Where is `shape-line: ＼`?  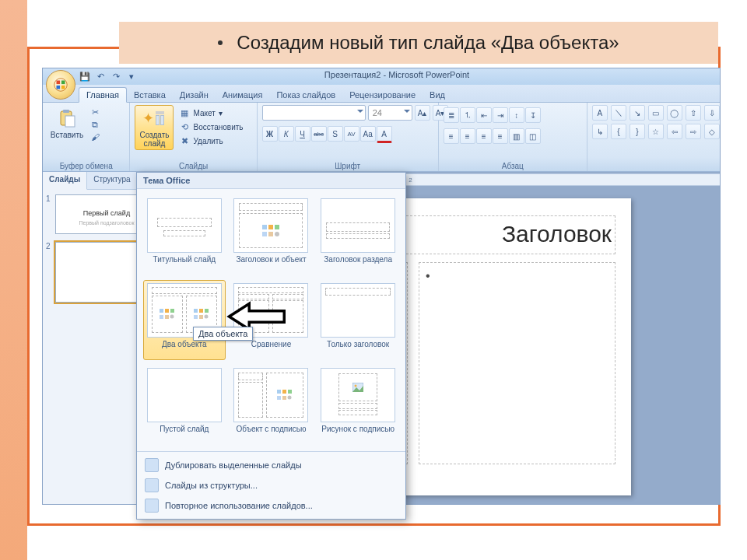 shape-line: ＼ is located at coordinates (619, 113).